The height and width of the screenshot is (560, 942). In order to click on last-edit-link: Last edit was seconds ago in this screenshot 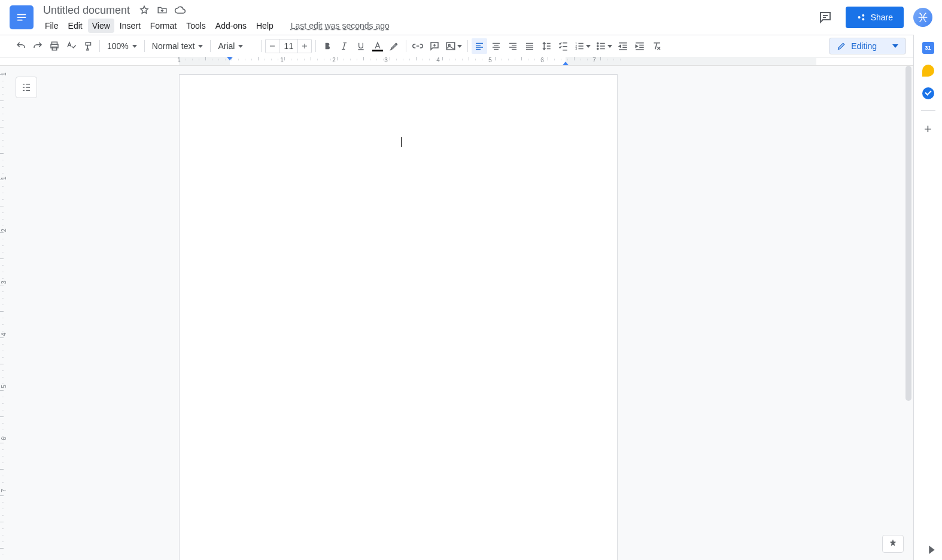, I will do `click(340, 26)`.